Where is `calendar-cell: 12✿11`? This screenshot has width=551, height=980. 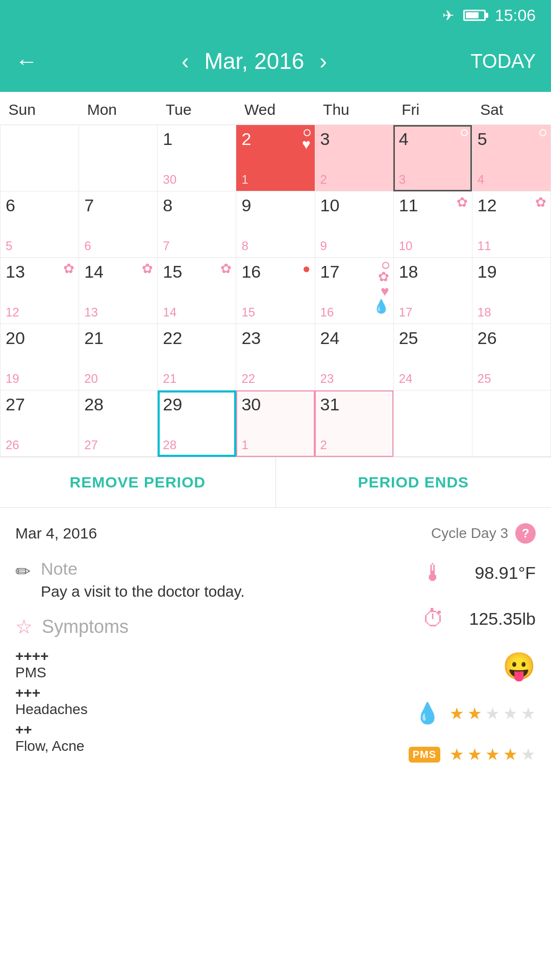 calendar-cell: 12✿11 is located at coordinates (511, 225).